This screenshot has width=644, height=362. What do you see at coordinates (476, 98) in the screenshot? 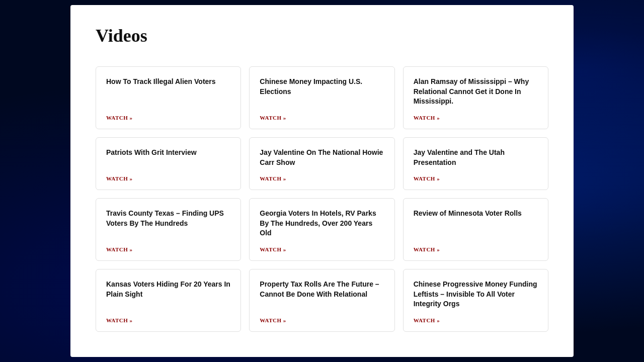
I see `video-card: Alan Ramsay of Mississippi – Why Relatio…` at bounding box center [476, 98].